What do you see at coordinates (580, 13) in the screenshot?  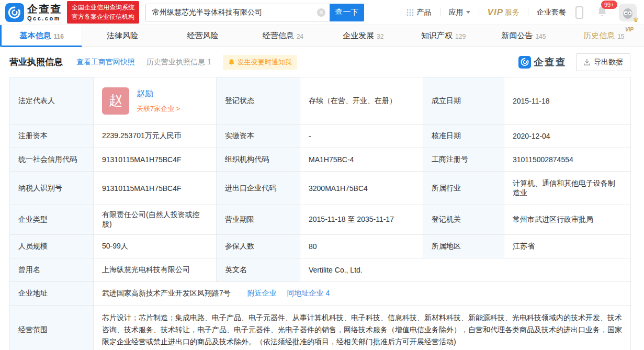 I see `mobile-app-icon` at bounding box center [580, 13].